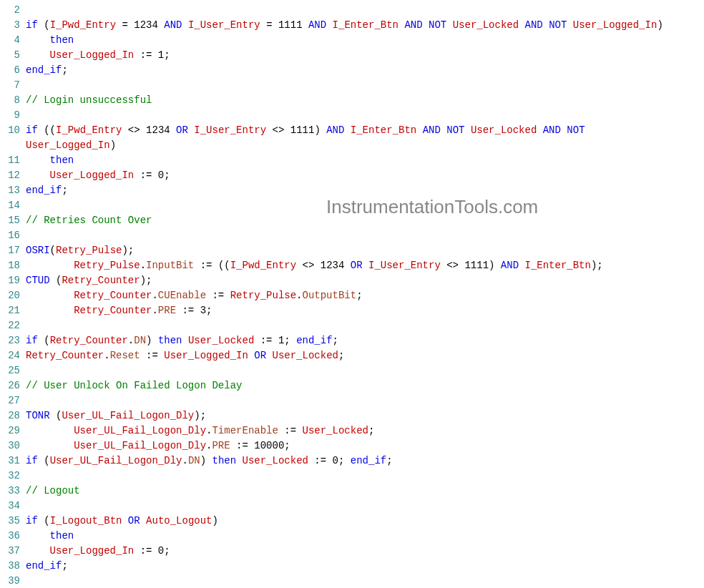 The height and width of the screenshot is (588, 704). Describe the element at coordinates (352, 310) in the screenshot. I see `code-line: 21 Retry_Counter.PRE := 3;` at that location.